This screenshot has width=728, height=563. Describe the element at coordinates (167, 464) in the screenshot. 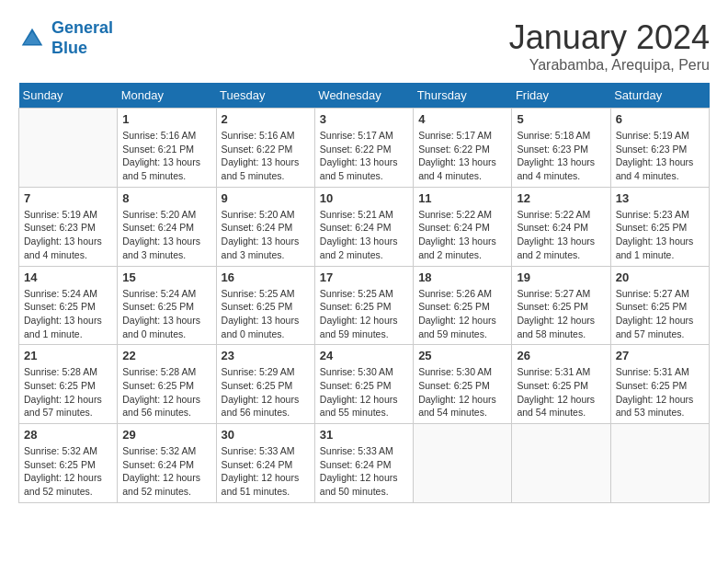

I see `calendar-cell: 29Sunrise: 5:32 AM Sunset: 6:24 PM Dayli…` at that location.